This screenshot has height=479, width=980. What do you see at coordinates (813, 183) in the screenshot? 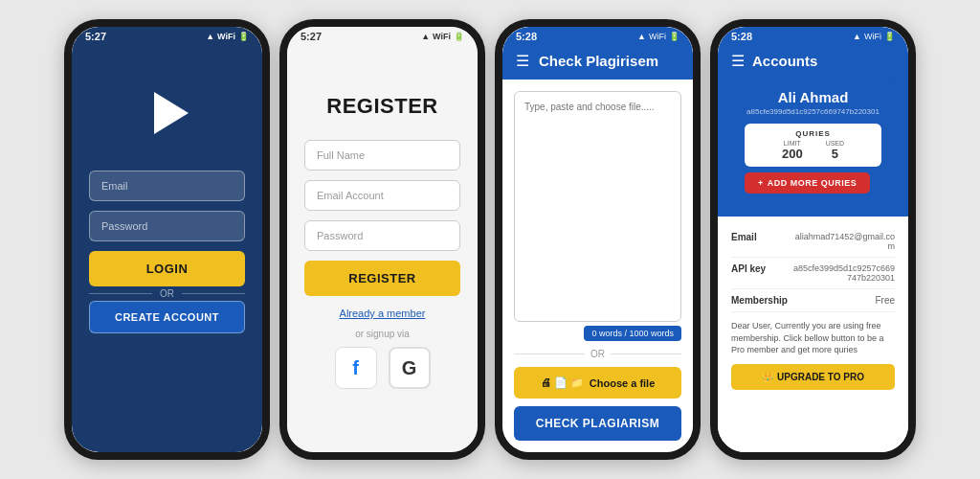
I see `add-queries-label: ADD MORE QURIES` at bounding box center [813, 183].